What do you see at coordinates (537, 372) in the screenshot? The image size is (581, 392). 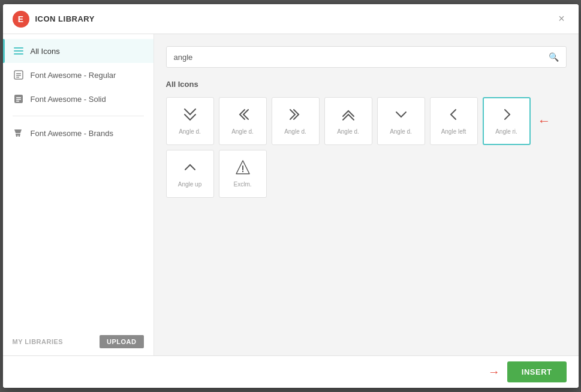 I see `insert-button: INSERT` at bounding box center [537, 372].